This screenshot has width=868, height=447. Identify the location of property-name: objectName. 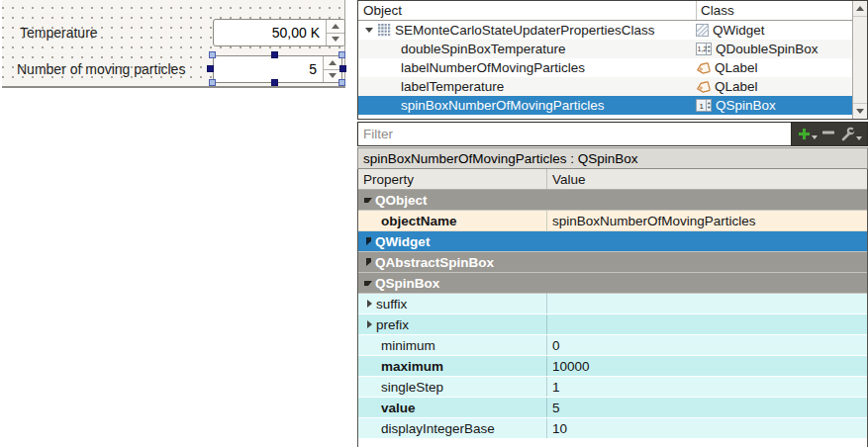
(420, 222).